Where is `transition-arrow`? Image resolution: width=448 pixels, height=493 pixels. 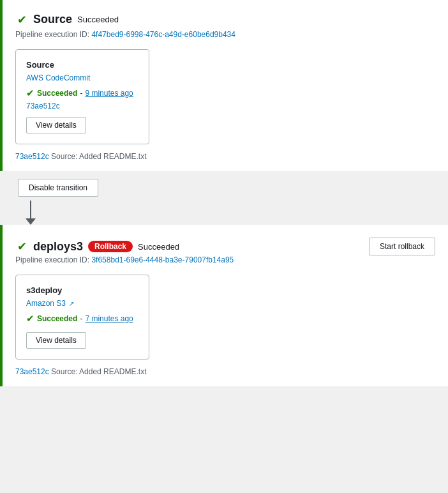
transition-arrow is located at coordinates (31, 213).